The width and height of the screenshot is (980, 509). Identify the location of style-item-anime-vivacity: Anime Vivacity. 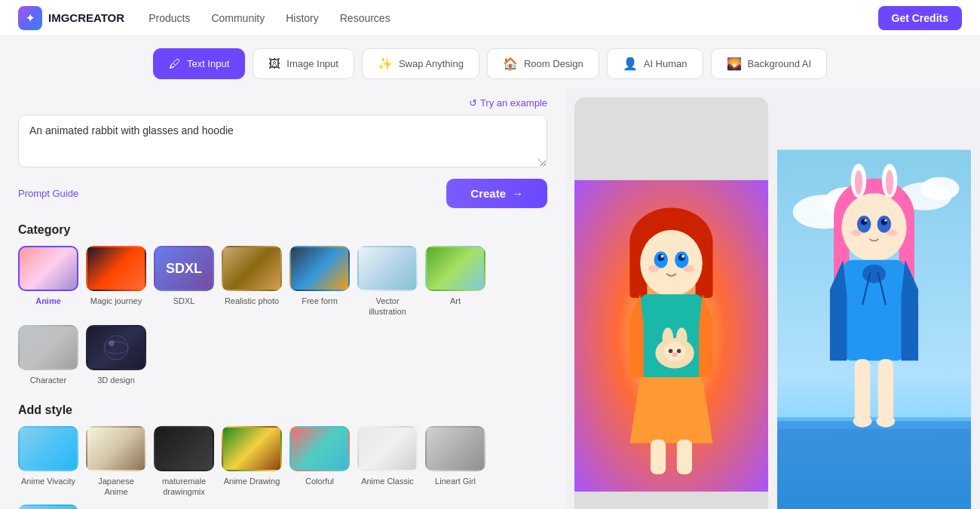
(48, 461).